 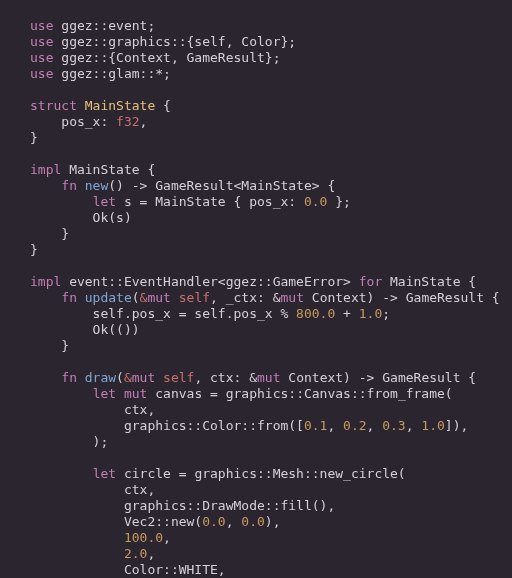 What do you see at coordinates (100, 378) in the screenshot?
I see `fn-draw: draw` at bounding box center [100, 378].